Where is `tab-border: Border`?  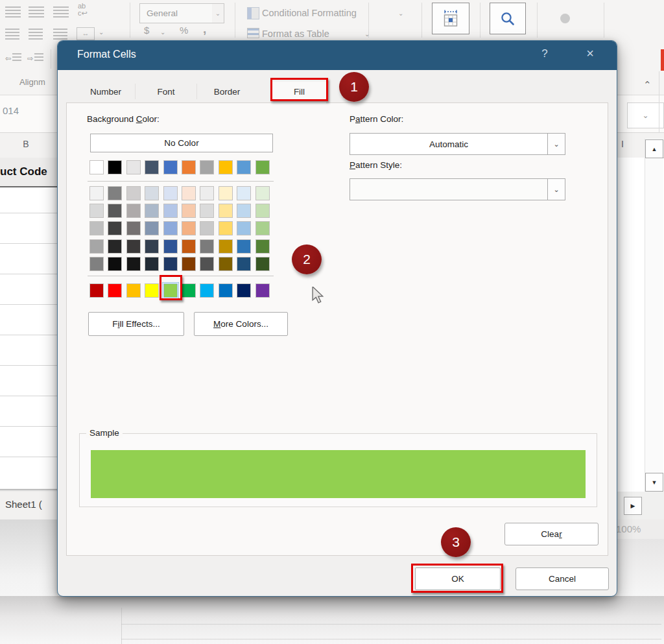
tab-border: Border is located at coordinates (227, 92).